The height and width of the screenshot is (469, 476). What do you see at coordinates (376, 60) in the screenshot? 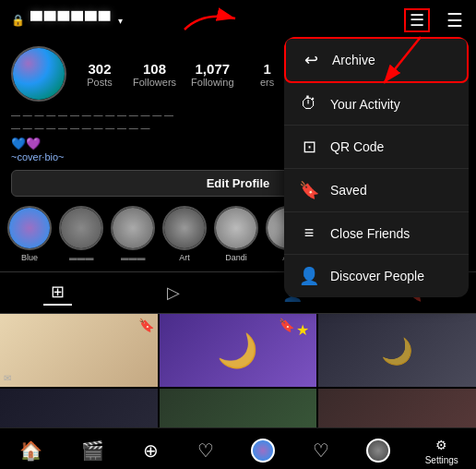
I see `menu-item-archive: ↩ Archive` at bounding box center [376, 60].